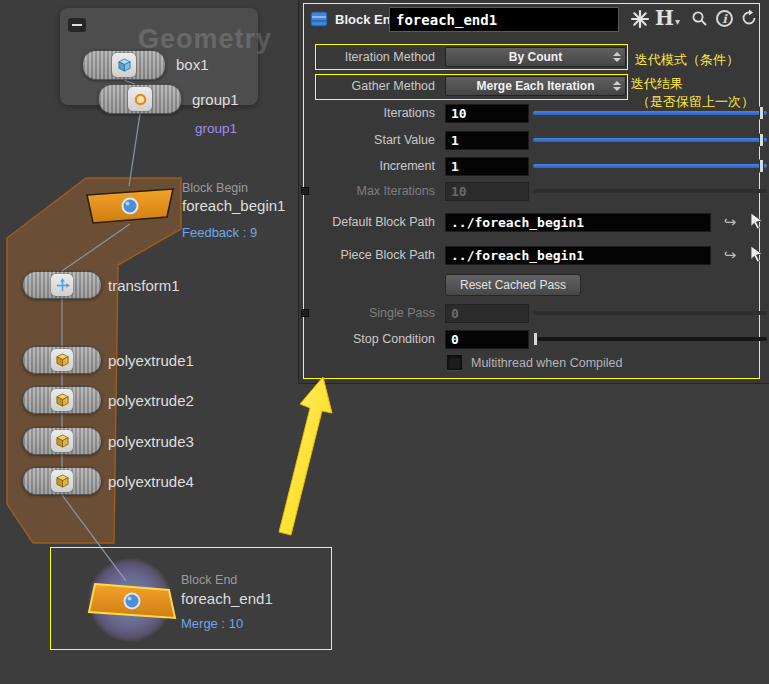 The width and height of the screenshot is (769, 684). Describe the element at coordinates (536, 86) in the screenshot. I see `gather-method-dropdown: Merge Each Iteration` at that location.